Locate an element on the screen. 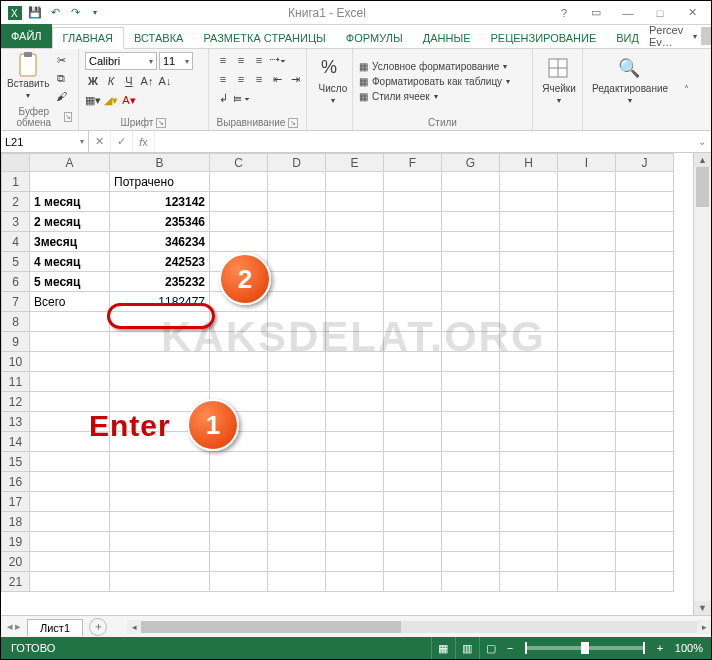  font-name-combo: Calibri▾ is located at coordinates (121, 61).